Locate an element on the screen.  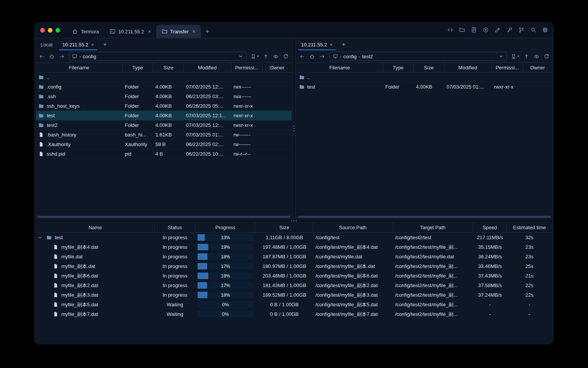
transfer-row: myfile_副本6.datIn progress19%203.48MB / 1… is located at coordinates (294, 276).